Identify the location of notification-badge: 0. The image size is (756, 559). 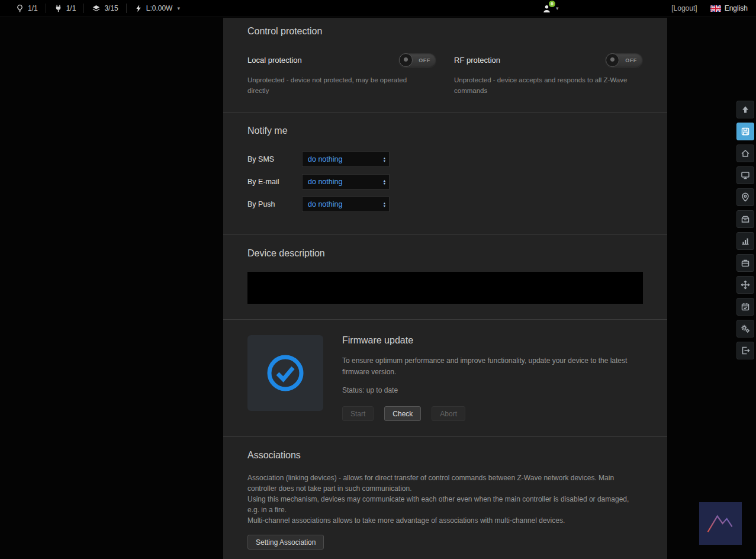
(552, 4).